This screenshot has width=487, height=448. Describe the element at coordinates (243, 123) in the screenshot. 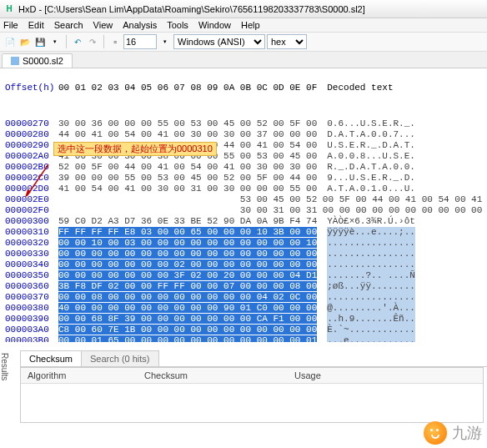

I see `hex-row: 0000027030 00 36 00 00 00 55 00 53 00 45…` at that location.